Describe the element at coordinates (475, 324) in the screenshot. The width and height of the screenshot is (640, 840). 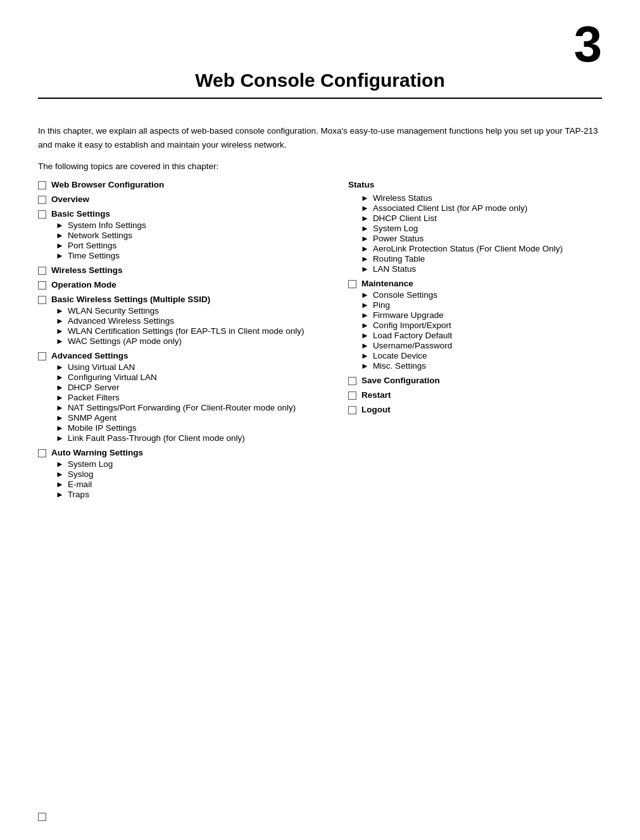
I see `maintenance-section: Maintenance ► Console Settings ► Ping ► …` at that location.